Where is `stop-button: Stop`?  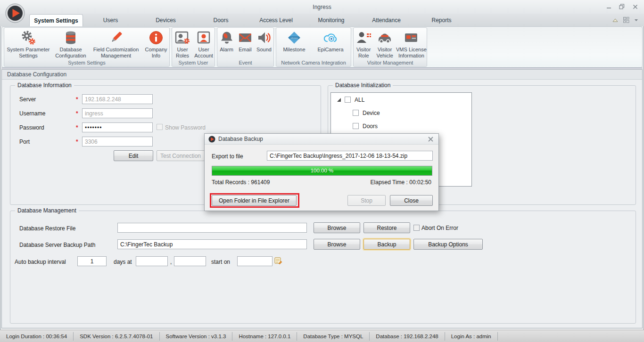 stop-button: Stop is located at coordinates (367, 201).